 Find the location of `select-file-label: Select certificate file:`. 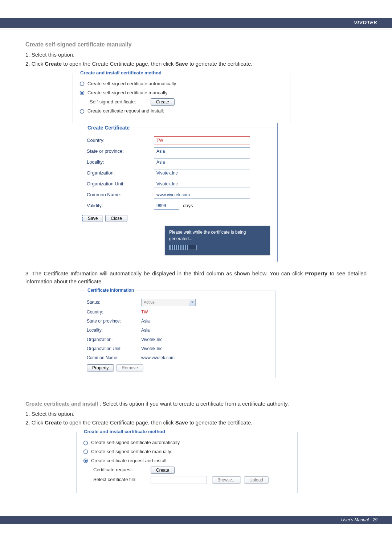

select-file-label: Select certificate file: is located at coordinates (121, 480).